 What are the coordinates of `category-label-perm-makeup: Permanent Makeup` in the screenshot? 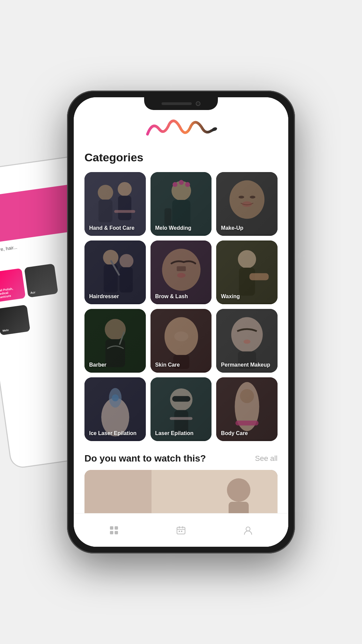 It's located at (247, 365).